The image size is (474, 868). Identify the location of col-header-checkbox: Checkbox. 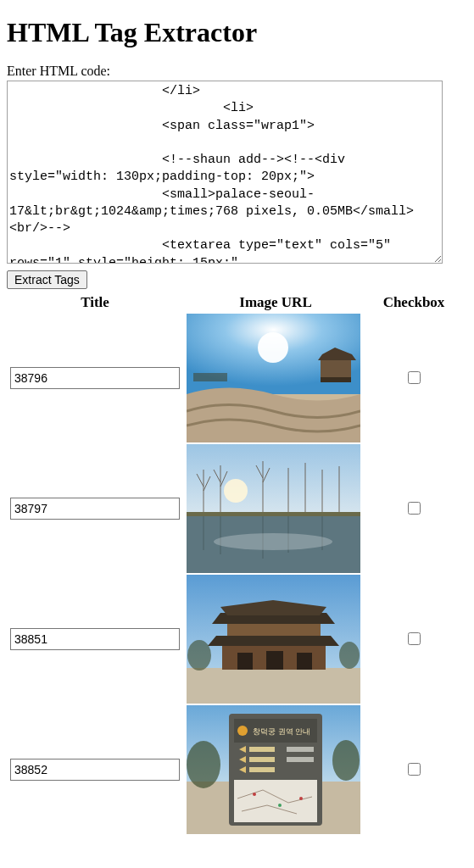
(414, 303).